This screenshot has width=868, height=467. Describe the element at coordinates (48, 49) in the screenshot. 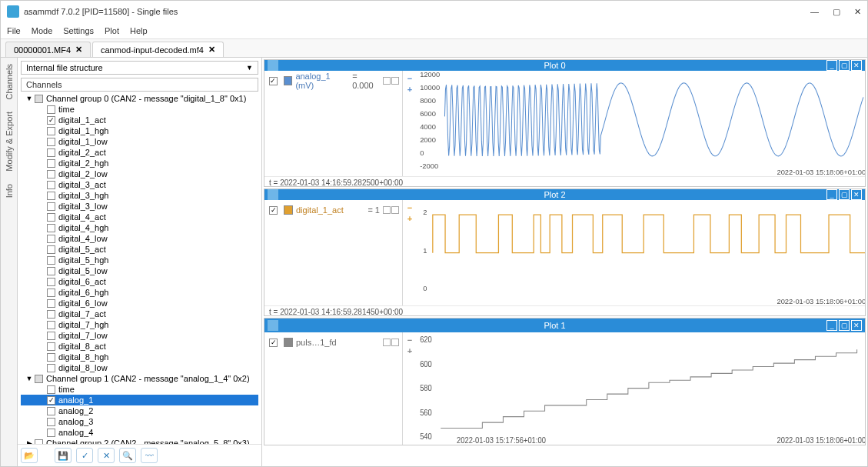

I see `file-tab: 00000001.MF4 ✕` at that location.